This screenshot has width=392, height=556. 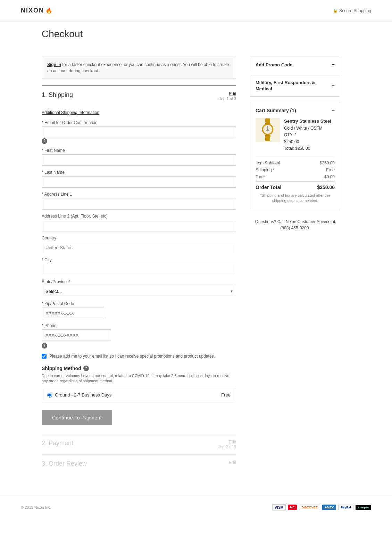 I want to click on email-optin-checkbox, so click(x=44, y=356).